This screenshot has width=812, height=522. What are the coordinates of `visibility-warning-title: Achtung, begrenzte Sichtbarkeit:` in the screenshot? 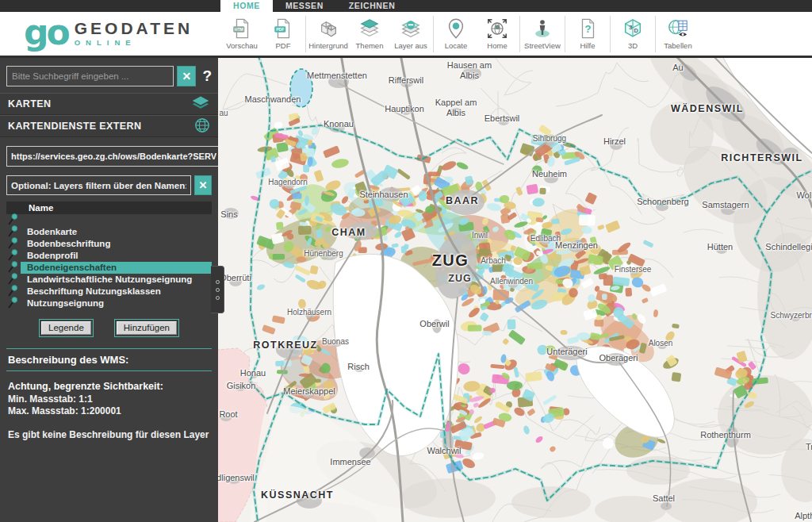 It's located at (109, 386).